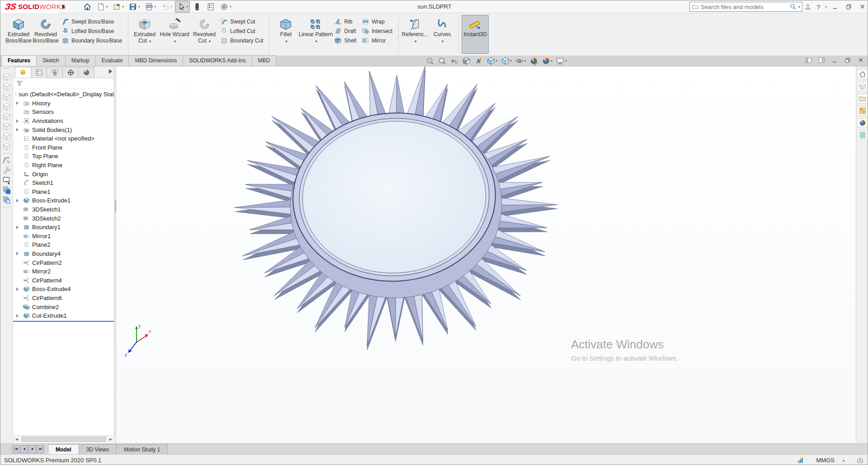 Image resolution: width=868 pixels, height=465 pixels. Describe the element at coordinates (63, 218) in the screenshot. I see `tree-item-3dsketch2: 3D3DSketch2` at that location.